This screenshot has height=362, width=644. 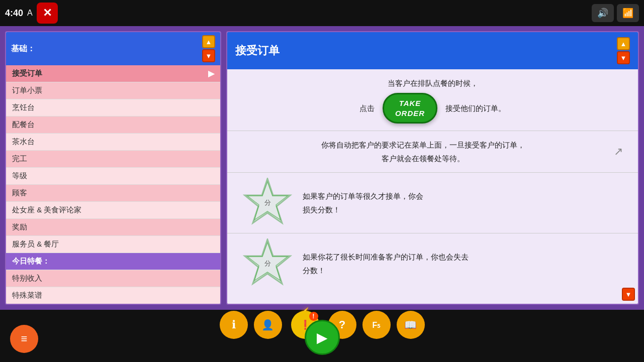 What do you see at coordinates (410, 108) in the screenshot?
I see `take-order-btn-text: TAKEORDER` at bounding box center [410, 108].